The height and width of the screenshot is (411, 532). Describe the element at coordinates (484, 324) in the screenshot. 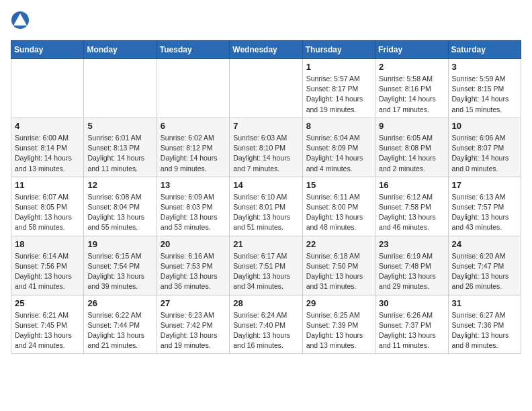

I see `calendar-cell: 31Sunrise: 6:27 AM Sunset: 7:36 PM Dayli…` at that location.